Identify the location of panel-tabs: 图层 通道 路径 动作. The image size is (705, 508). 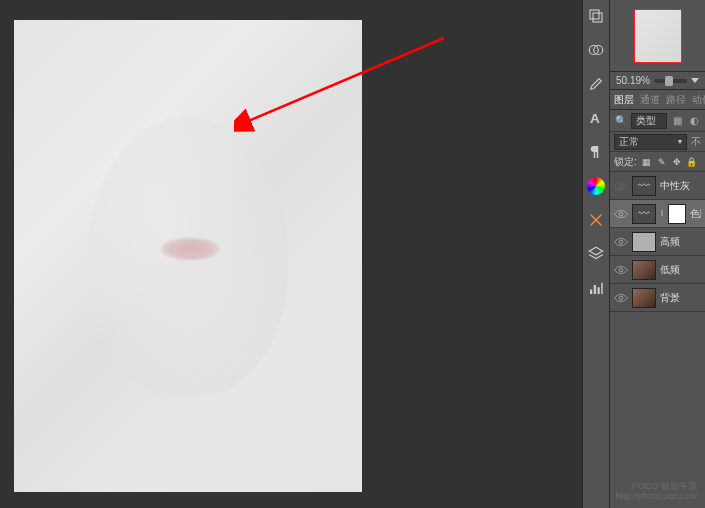
(658, 100).